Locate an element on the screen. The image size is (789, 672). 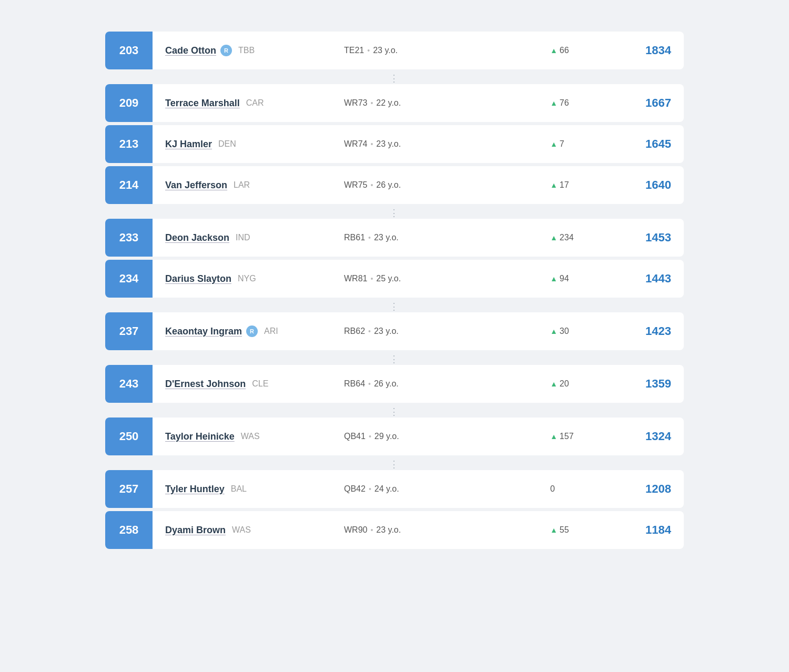
rookie-badge: R is located at coordinates (252, 331).